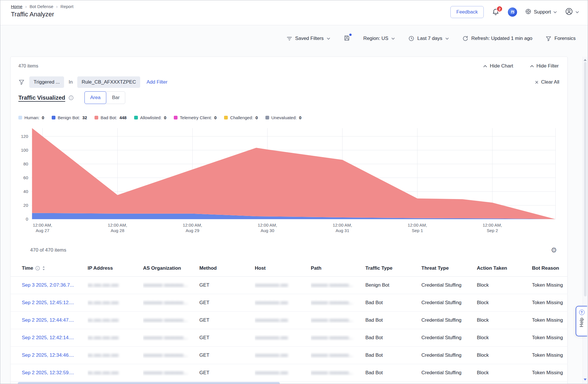 The height and width of the screenshot is (384, 588). I want to click on bar-mode-button: Bar, so click(115, 98).